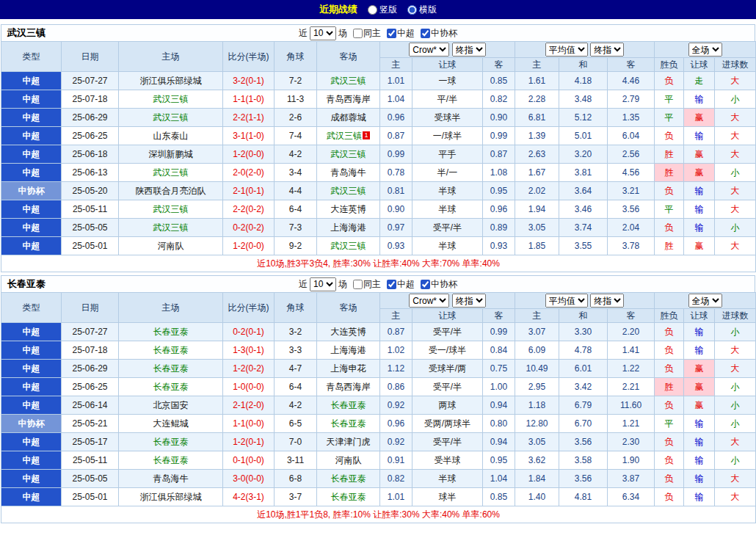  What do you see at coordinates (296, 81) in the screenshot?
I see `corner-score: 7-2` at bounding box center [296, 81].